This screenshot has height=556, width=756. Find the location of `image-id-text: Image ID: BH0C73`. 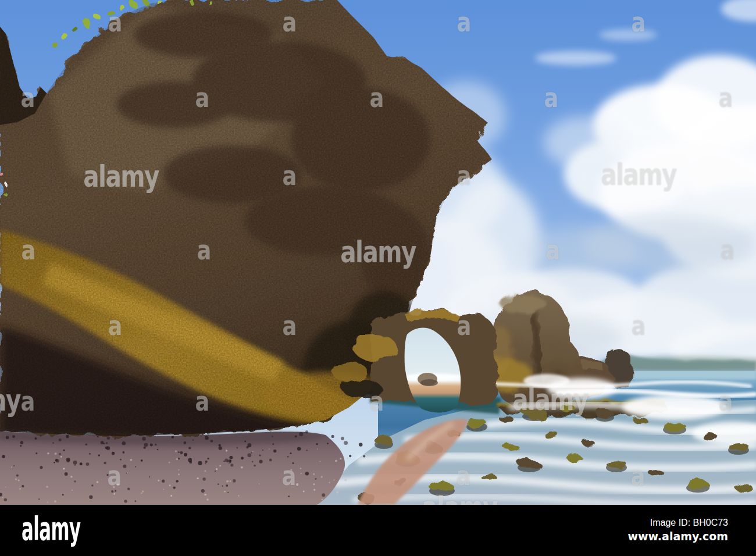

image-id-text: Image ID: BH0C73 is located at coordinates (678, 523).